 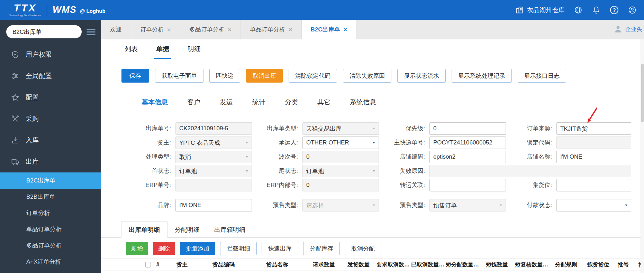 I want to click on cancel-outbound-button: 取消出库, so click(x=264, y=76).